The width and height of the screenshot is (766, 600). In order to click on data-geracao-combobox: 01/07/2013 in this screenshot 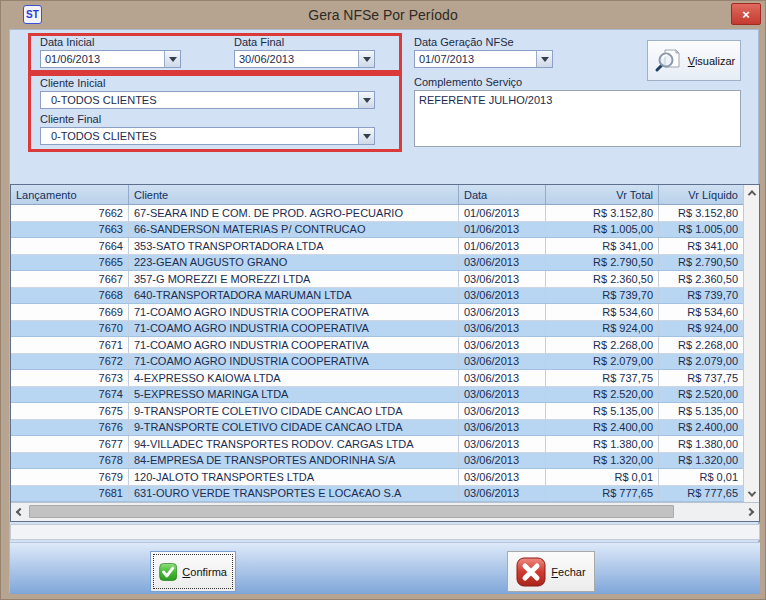, I will do `click(484, 59)`.